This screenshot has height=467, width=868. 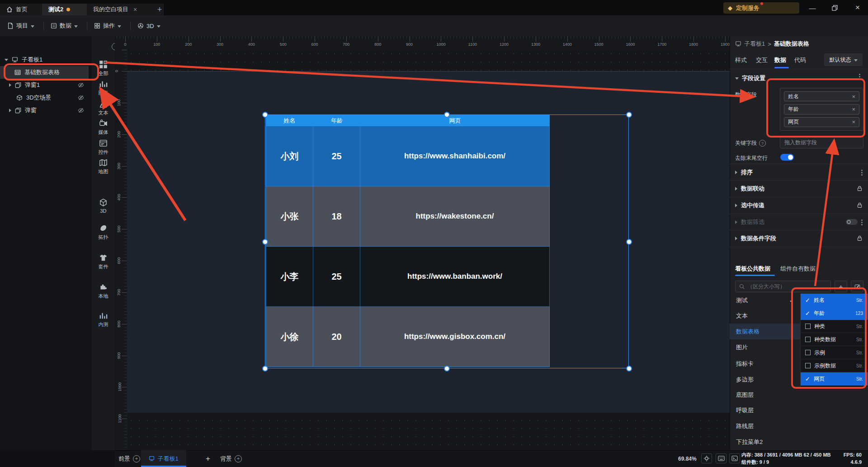 I want to click on caret-down-icon, so click(x=6, y=60).